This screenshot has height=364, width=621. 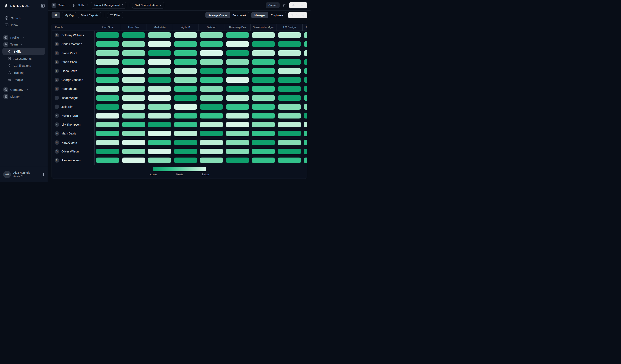 I want to click on column-header-stakeholder-mgmt: Stakeholder Mgmt, so click(x=263, y=27).